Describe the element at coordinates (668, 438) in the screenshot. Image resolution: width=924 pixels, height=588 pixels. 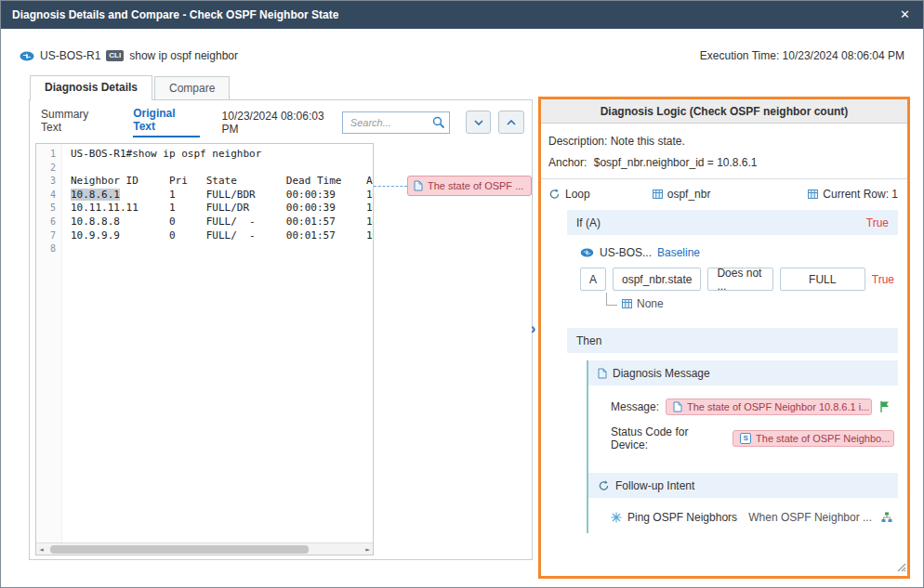
I see `status-code-label: Status Code for Device:` at that location.